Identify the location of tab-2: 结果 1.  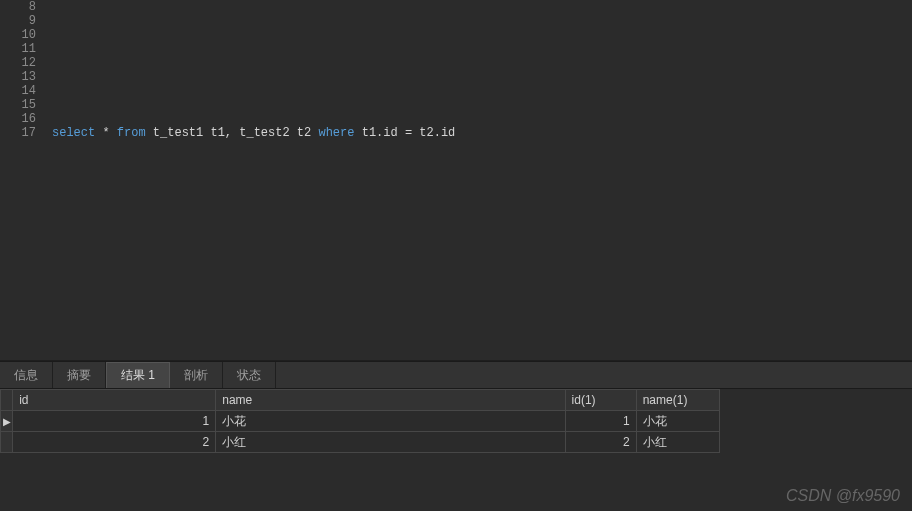
(138, 375).